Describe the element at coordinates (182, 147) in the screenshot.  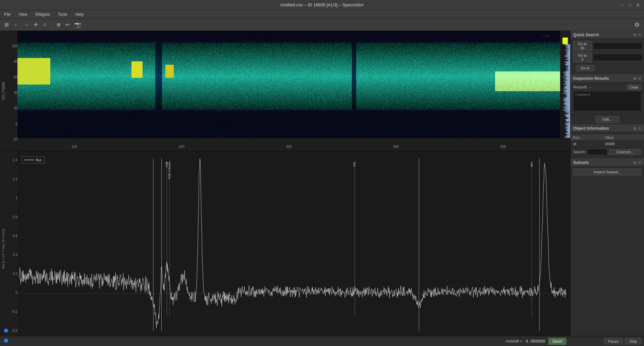
I see `xtick-200: 200` at that location.